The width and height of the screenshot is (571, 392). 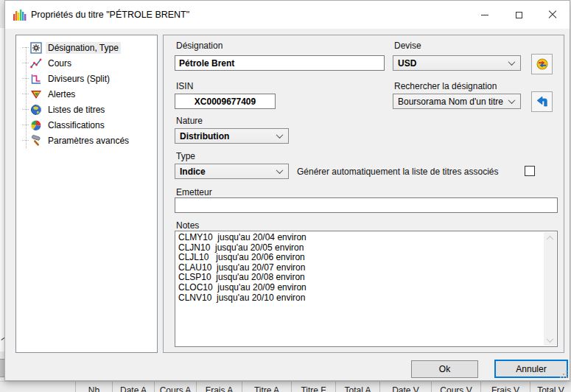 I want to click on designation-label: Désignation, so click(x=199, y=46).